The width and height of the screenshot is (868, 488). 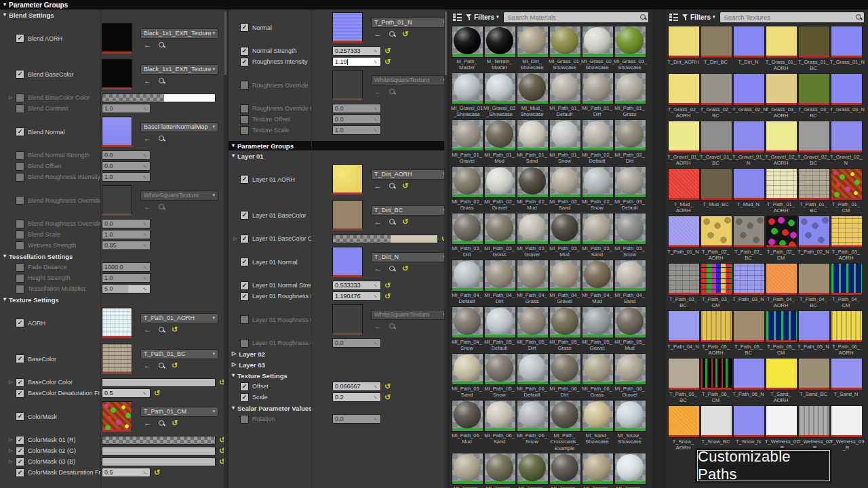 What do you see at coordinates (532, 235) in the screenshot?
I see `material-tile-mi-path-03-gravel: MI_Path_03_ Gravel` at bounding box center [532, 235].